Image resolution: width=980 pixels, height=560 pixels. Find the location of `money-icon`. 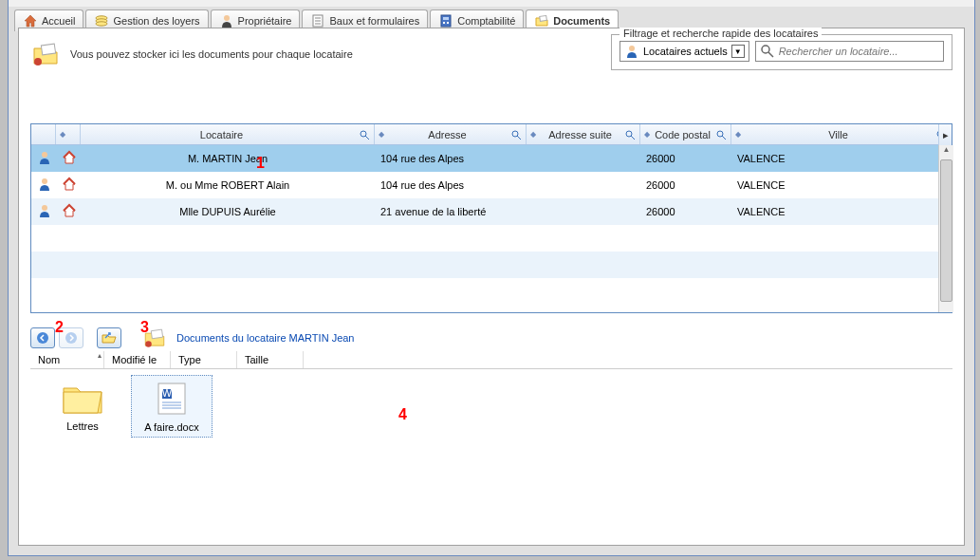

money-icon is located at coordinates (102, 21).